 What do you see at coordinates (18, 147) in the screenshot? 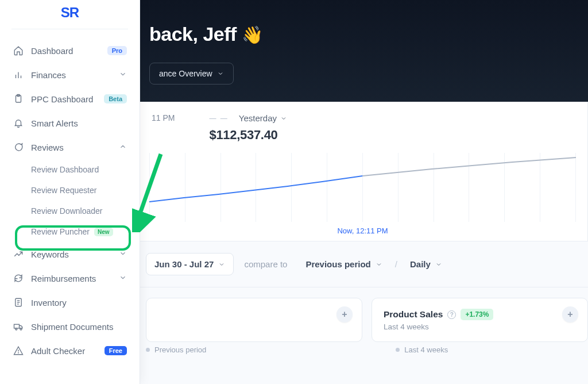
I see `chat-icon` at bounding box center [18, 147].